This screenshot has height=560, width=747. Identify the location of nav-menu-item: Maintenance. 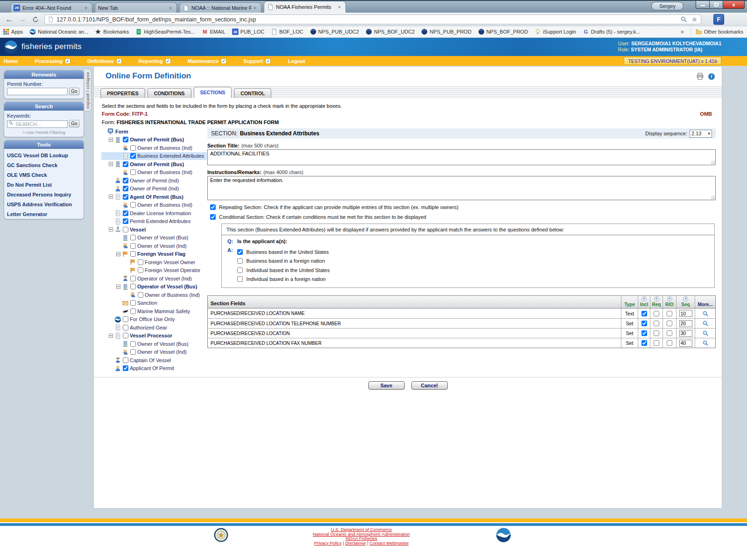
(207, 61).